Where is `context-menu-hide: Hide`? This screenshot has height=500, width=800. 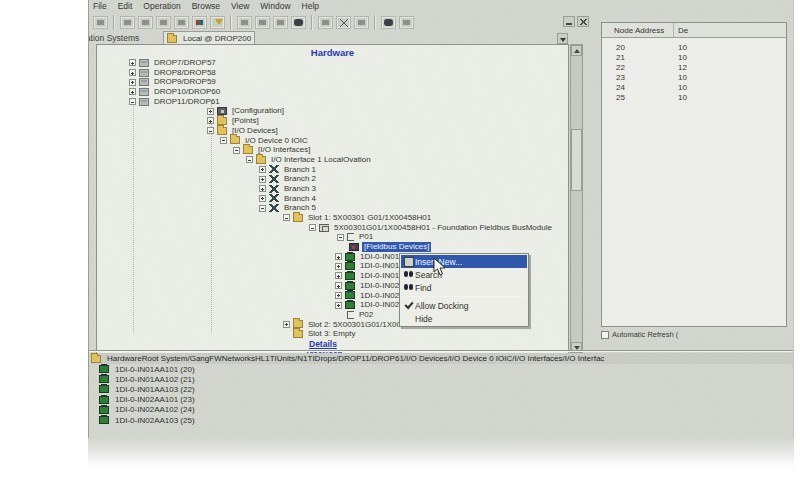
context-menu-hide: Hide is located at coordinates (464, 318).